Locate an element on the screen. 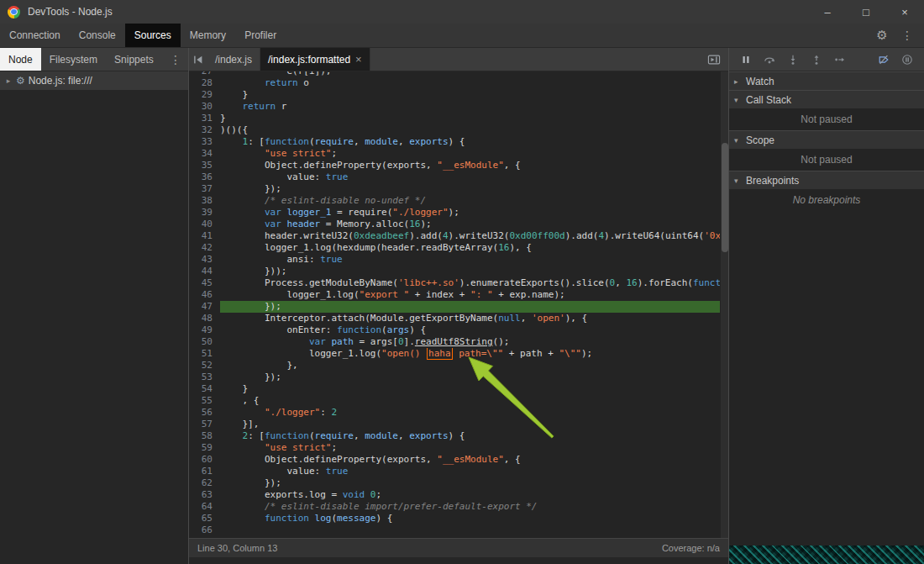  tab-connection: Connection is located at coordinates (35, 35).